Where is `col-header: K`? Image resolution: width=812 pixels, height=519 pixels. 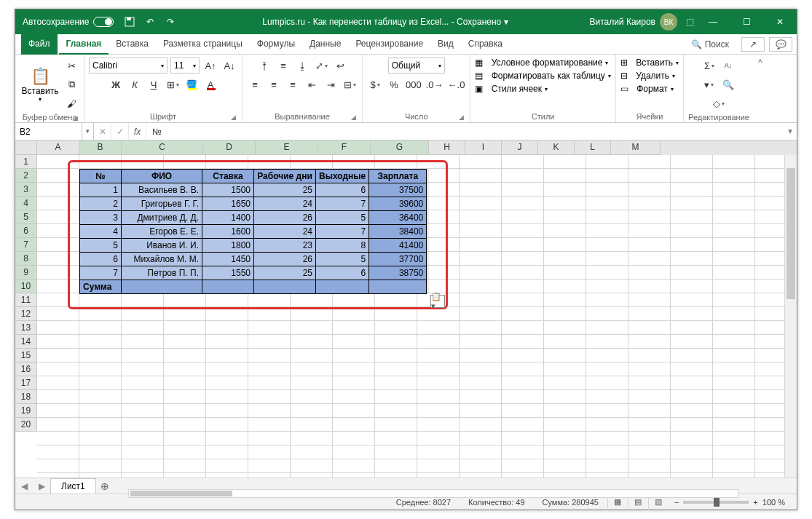
col-header: K is located at coordinates (556, 148).